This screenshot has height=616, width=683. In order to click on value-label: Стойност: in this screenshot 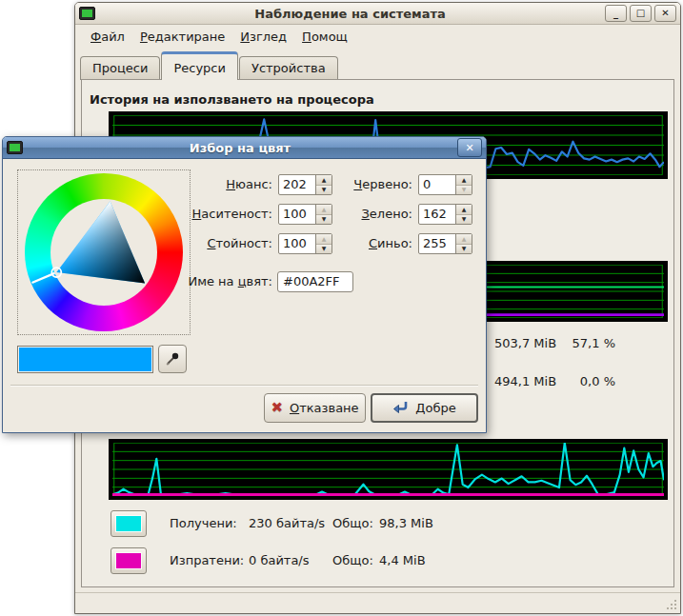, I will do `click(229, 244)`.